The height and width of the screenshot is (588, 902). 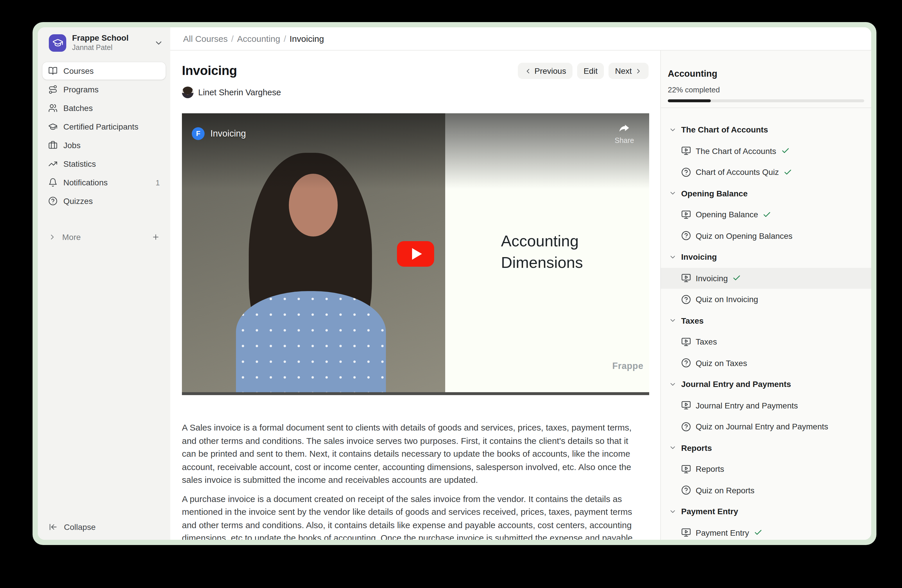 I want to click on sidebar-item-courses: Courses, so click(x=104, y=71).